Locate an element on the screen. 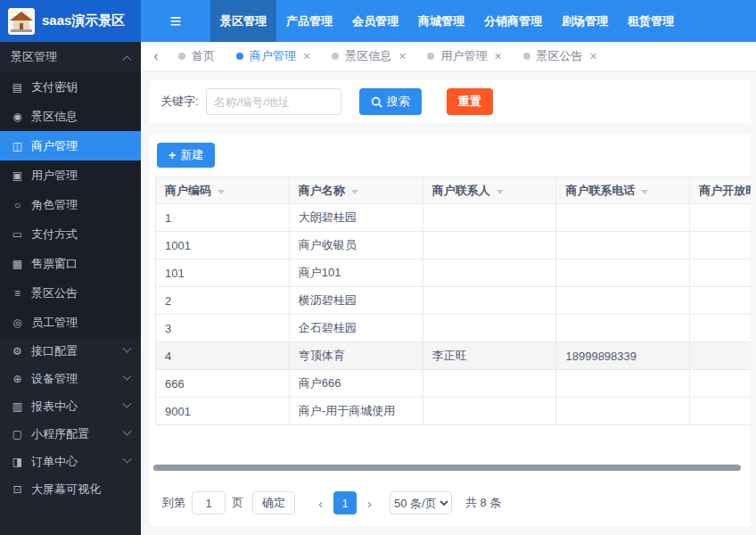 This screenshot has height=535, width=756. top-nav-item: 会员管理 is located at coordinates (375, 21).